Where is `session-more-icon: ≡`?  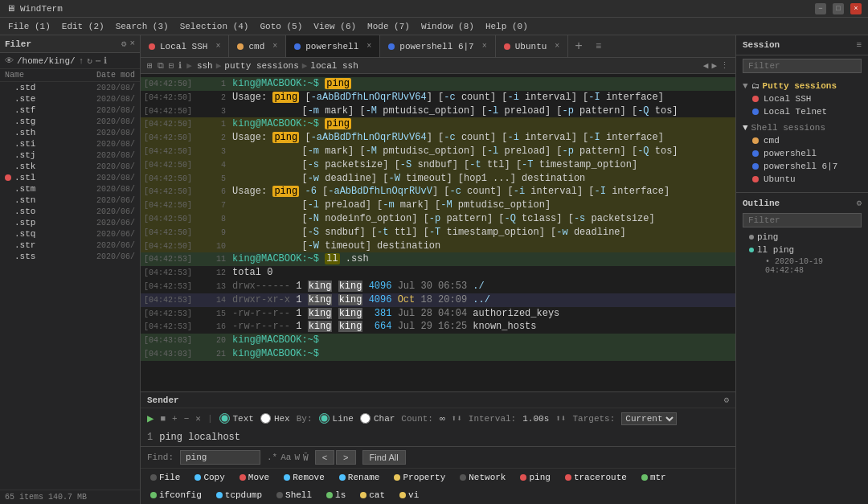
session-more-icon: ≡ is located at coordinates (858, 45).